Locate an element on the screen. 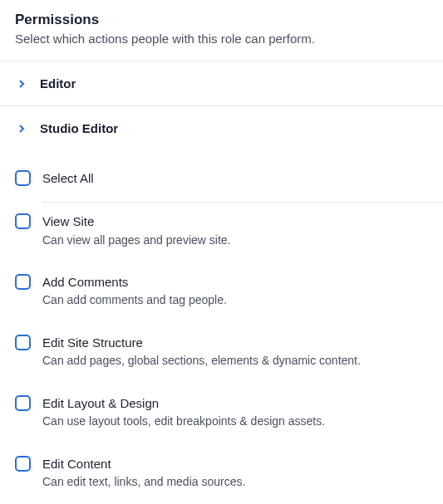 Image resolution: width=443 pixels, height=504 pixels. permission-description: Can use layout tools, edit breakpoints &… is located at coordinates (235, 422).